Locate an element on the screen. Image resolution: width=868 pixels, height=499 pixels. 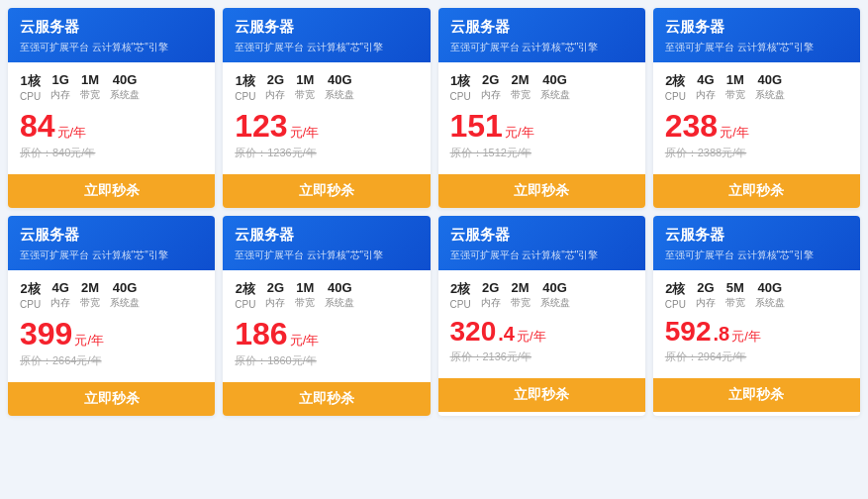
card-subtitle-5: 至强可扩展平台 云计算核"芯"引擎 is located at coordinates (111, 255).